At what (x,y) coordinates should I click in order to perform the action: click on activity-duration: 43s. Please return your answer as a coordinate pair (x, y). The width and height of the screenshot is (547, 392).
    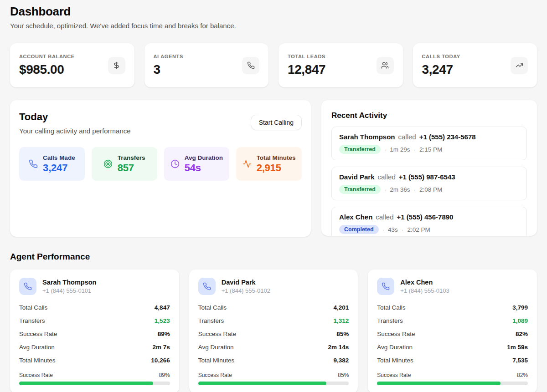
    Looking at the image, I should click on (393, 229).